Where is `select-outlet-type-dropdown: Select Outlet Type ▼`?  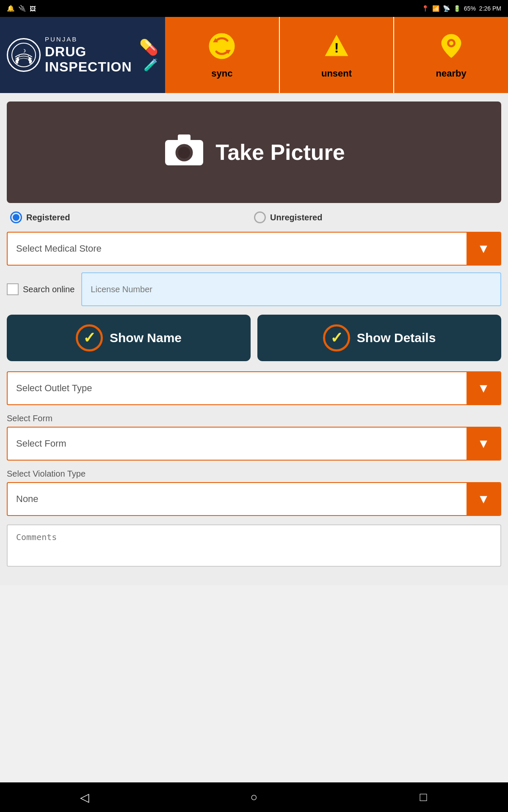 select-outlet-type-dropdown: Select Outlet Type ▼ is located at coordinates (254, 388).